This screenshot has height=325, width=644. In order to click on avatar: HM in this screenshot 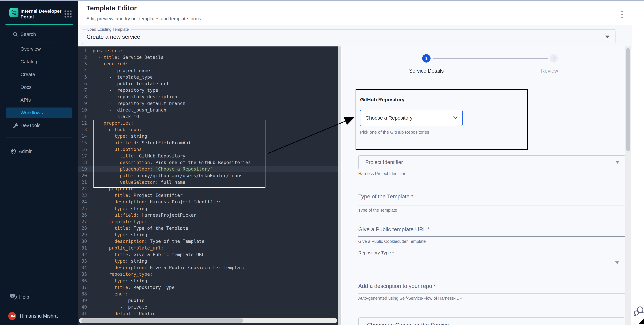, I will do `click(12, 316)`.